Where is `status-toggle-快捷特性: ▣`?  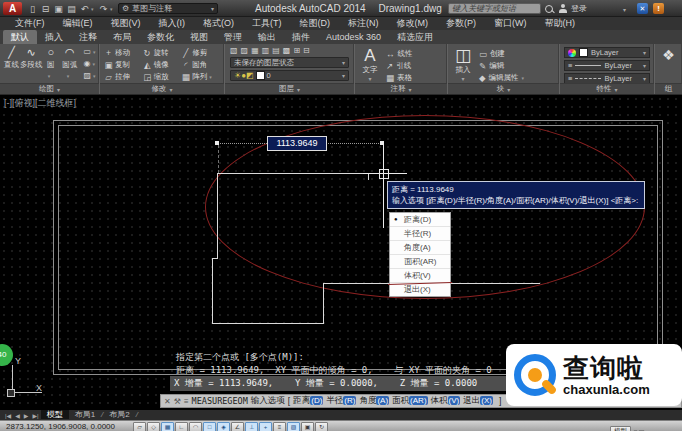
status-toggle-快捷特性: ▣ is located at coordinates (308, 426).